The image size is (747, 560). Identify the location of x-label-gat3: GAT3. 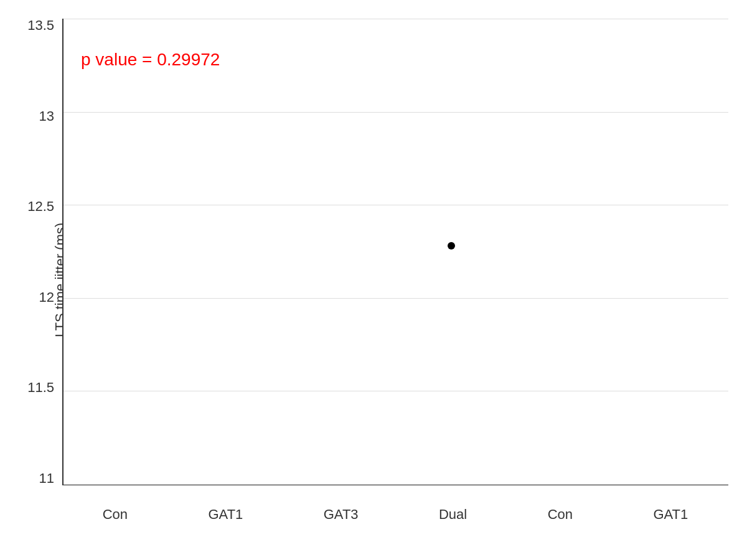
(341, 515).